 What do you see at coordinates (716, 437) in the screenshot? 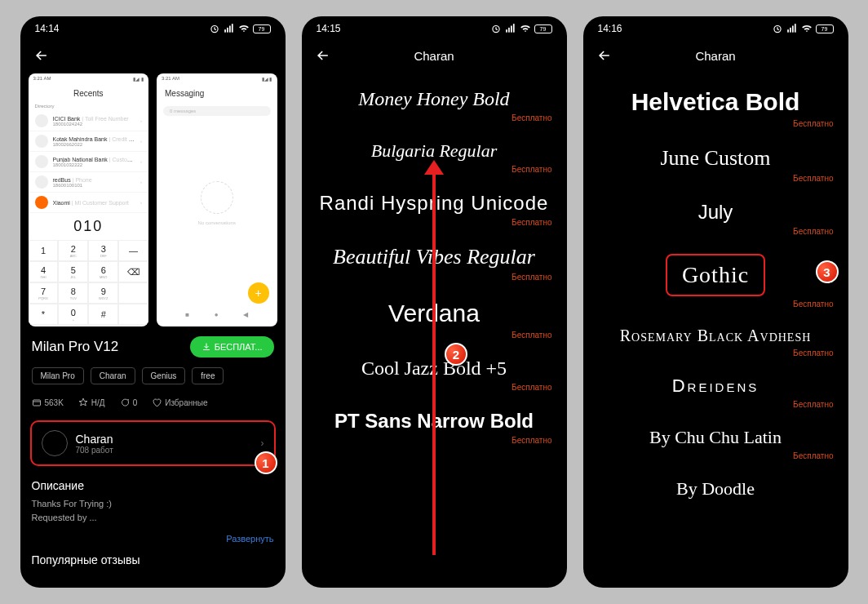
I see `font-item: By Chu Chu LatinБесплатно` at bounding box center [716, 437].